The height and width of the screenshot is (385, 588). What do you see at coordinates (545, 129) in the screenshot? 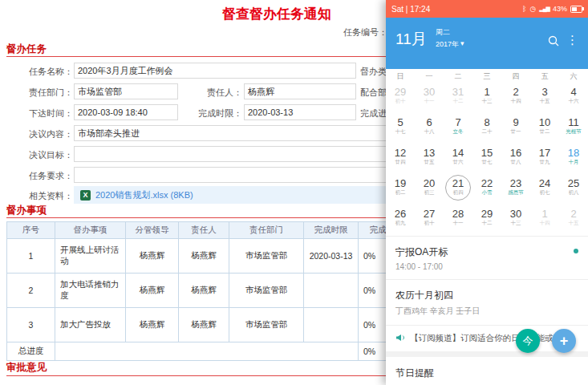
I see `calendar-day: 10廿二` at bounding box center [545, 129].